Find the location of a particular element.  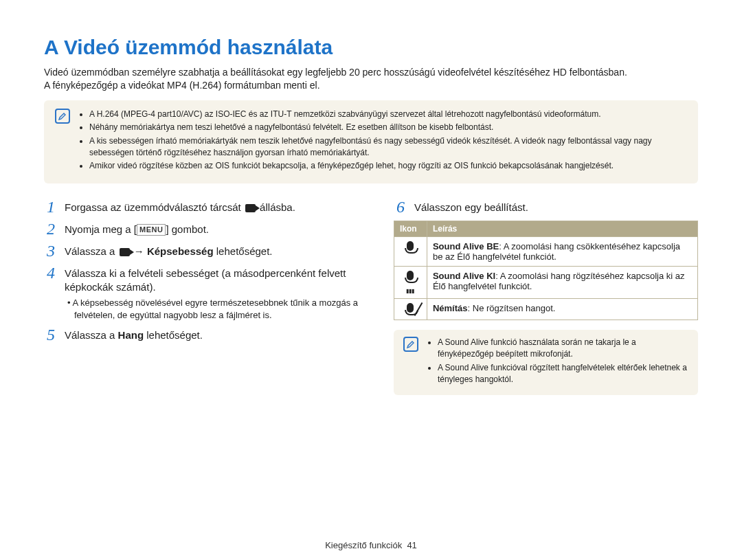

table-desc: Némítás: Ne rögzítsen hangot. is located at coordinates (562, 309).